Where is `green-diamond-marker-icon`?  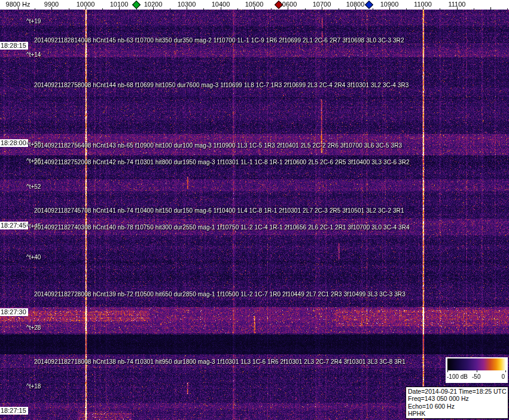
green-diamond-marker-icon is located at coordinates (136, 5).